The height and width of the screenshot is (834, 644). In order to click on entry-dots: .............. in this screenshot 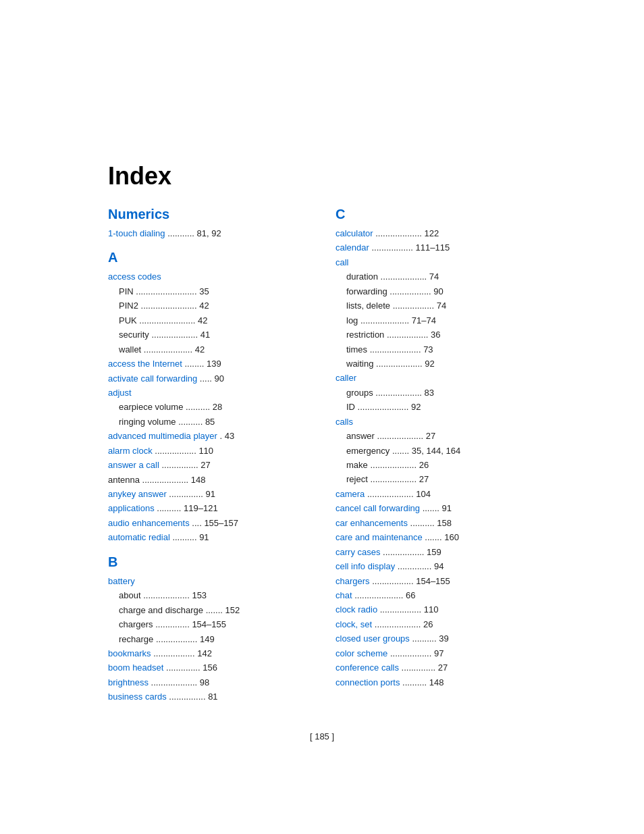, I will do `click(419, 667)`.